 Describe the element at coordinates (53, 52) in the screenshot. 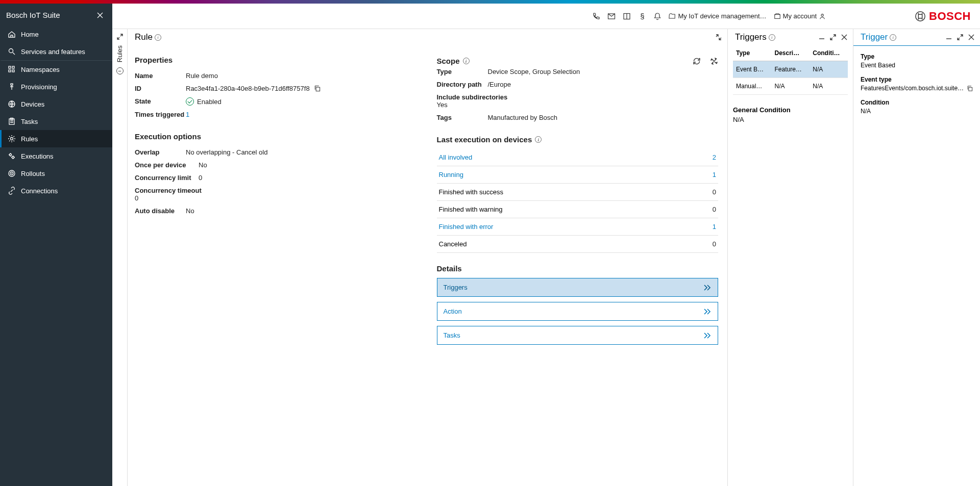

I see `sidebar-item-label: Services and features` at that location.